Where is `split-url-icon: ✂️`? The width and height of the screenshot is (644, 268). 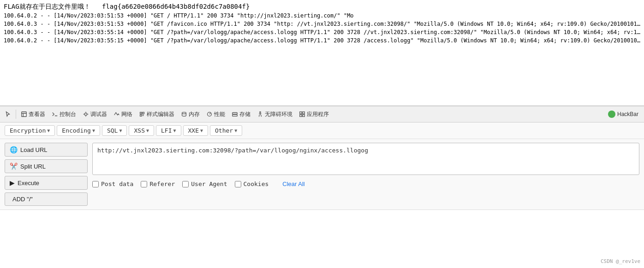 split-url-icon: ✂️ is located at coordinates (14, 166).